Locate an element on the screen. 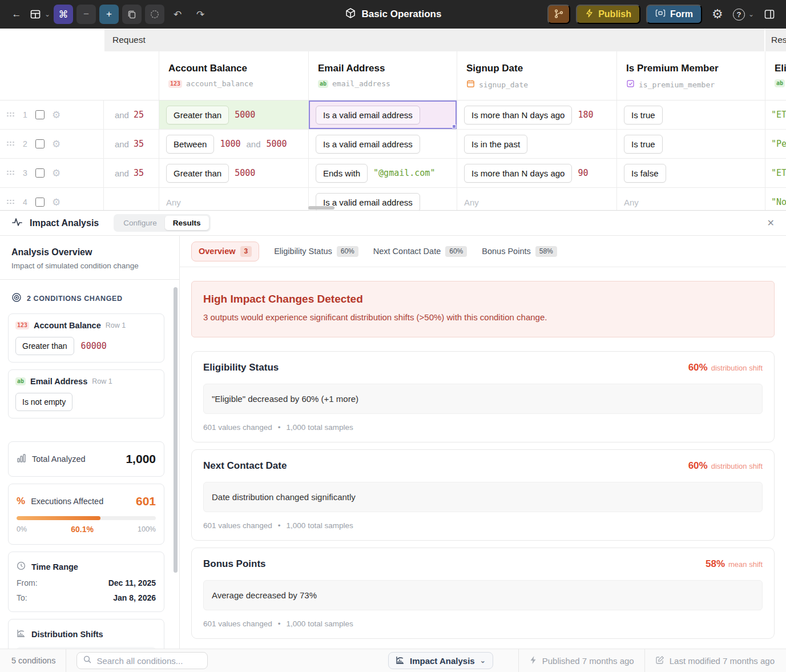 Image resolution: width=786 pixels, height=672 pixels. signup-value: 90 is located at coordinates (583, 173).